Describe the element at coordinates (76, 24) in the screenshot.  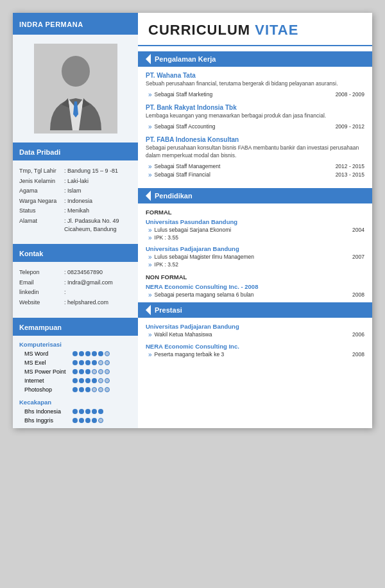
I see `name-bar: INDRA PERMANA` at that location.